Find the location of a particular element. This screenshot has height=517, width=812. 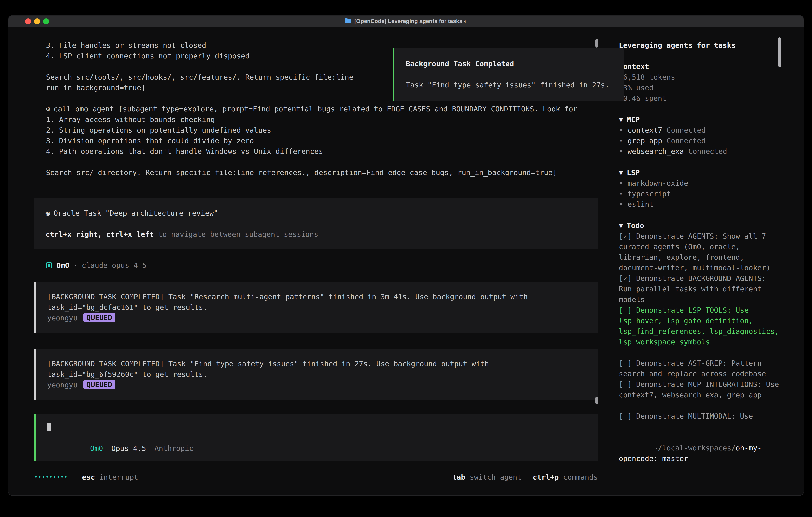

context-spent: $0.46 spent is located at coordinates (701, 98).